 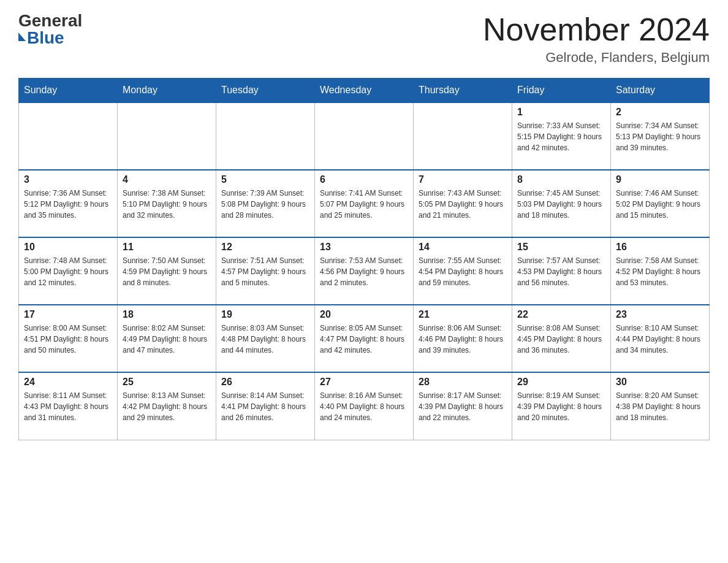 What do you see at coordinates (596, 29) in the screenshot?
I see `month-title: November 2024` at bounding box center [596, 29].